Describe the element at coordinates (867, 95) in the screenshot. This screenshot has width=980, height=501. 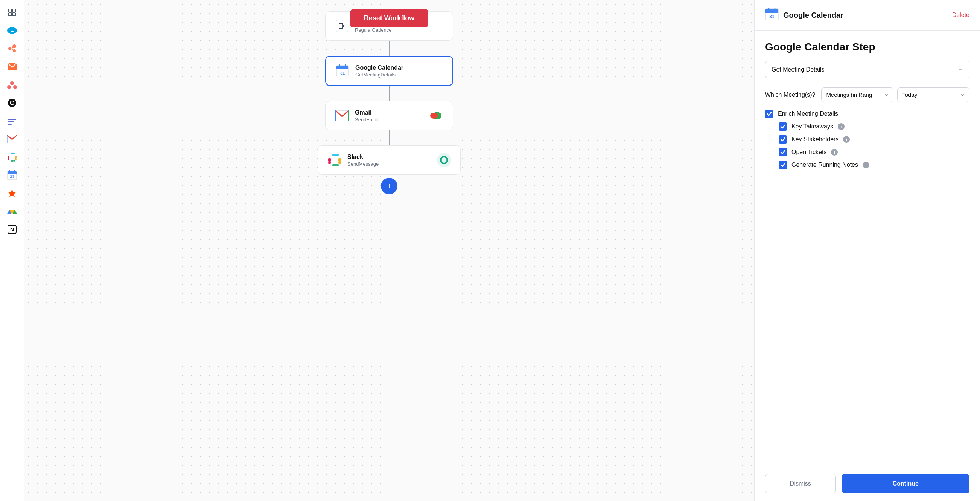
I see `which-meeting-row: Which Meeting(s)? Meetings (in Rang Toda…` at that location.